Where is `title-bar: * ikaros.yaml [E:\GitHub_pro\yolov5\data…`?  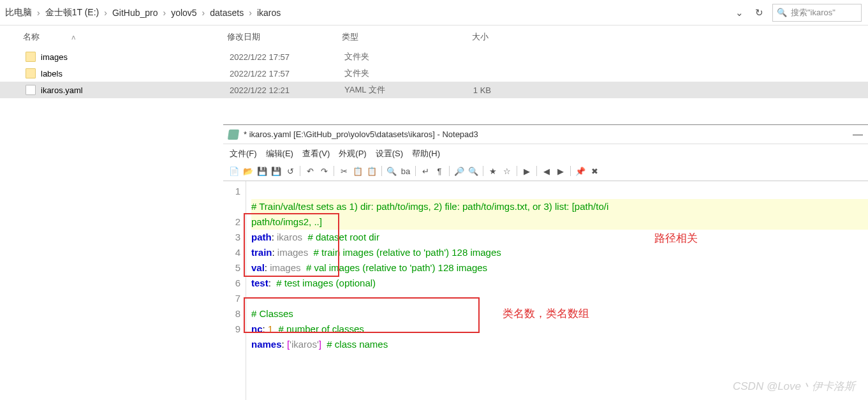
title-bar: * ikaros.yaml [E:\GitHub_pro\yolov5\data… is located at coordinates (546, 135).